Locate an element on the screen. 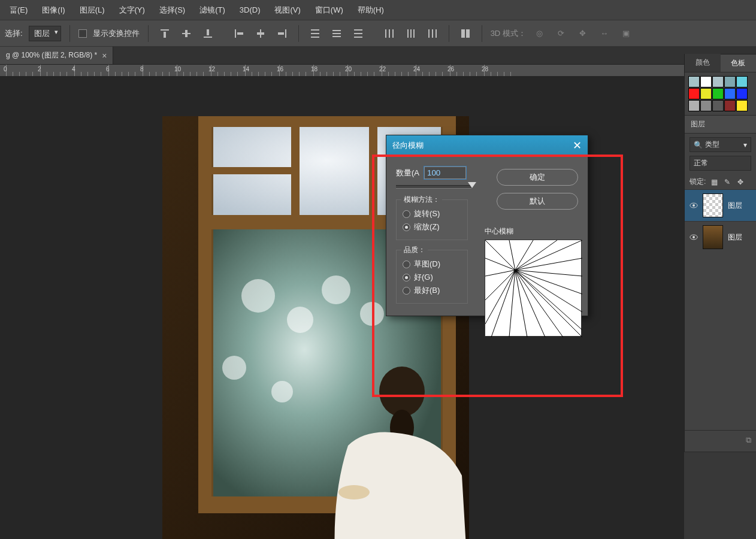  distribute-right-icon is located at coordinates (433, 34).